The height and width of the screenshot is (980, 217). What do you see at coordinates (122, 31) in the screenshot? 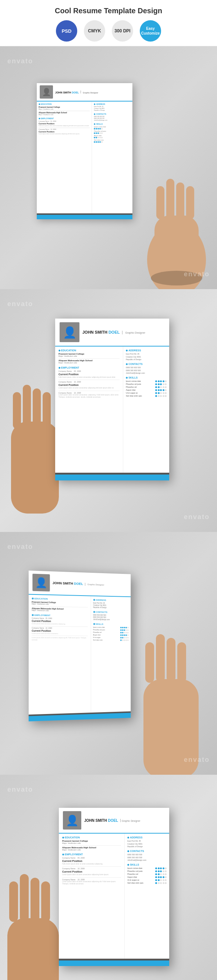
I see `badge-dpi: 300 DPI` at bounding box center [122, 31].